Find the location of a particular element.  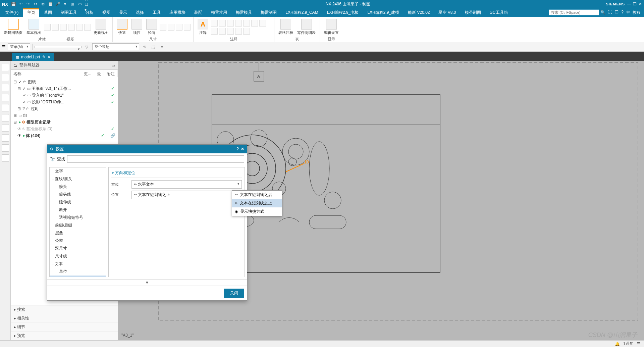

tree-text2: - 文本 is located at coordinates (78, 264).